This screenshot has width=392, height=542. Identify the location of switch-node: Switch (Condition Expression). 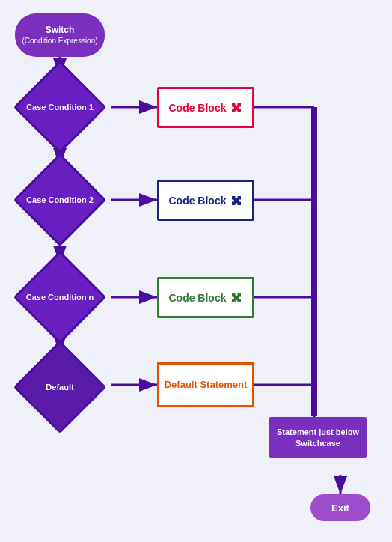
(60, 35).